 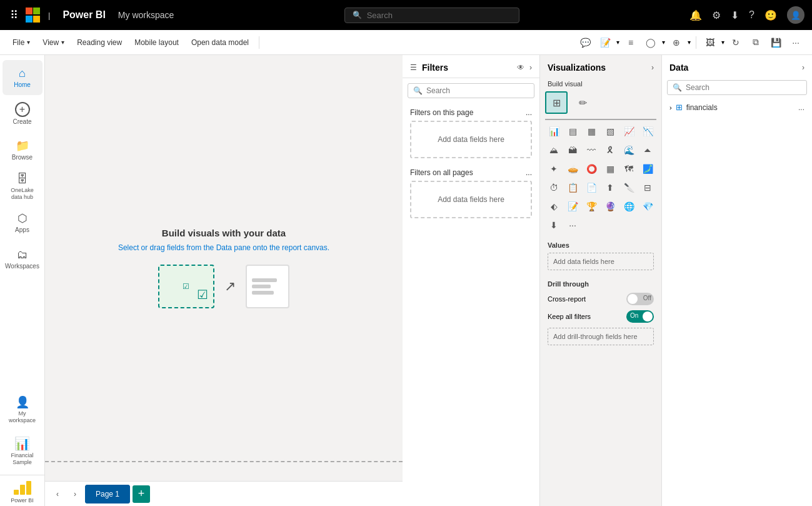 I want to click on viz-waterfall: 🌊, so click(x=629, y=150).